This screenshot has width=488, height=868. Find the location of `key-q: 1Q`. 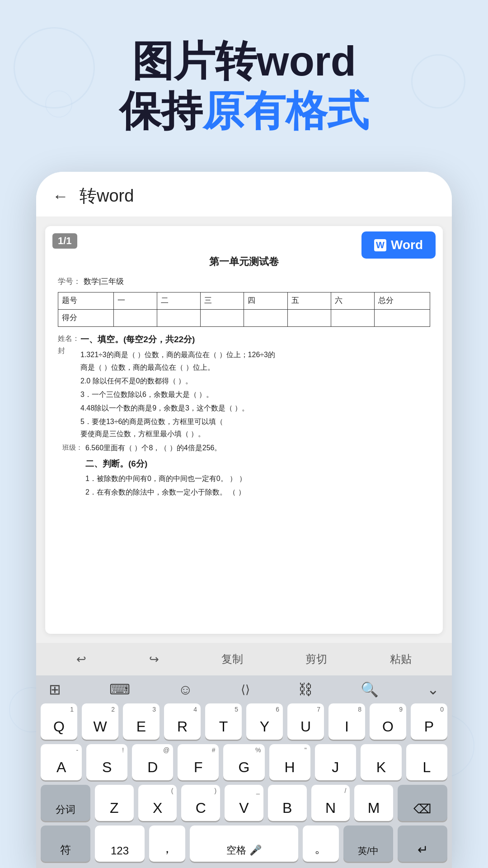

key-q: 1Q is located at coordinates (59, 722).